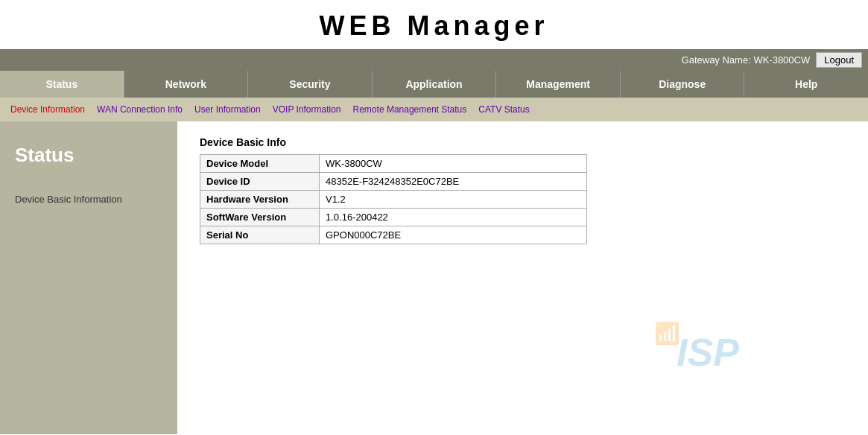  I want to click on nav-item-application: Application, so click(435, 84).